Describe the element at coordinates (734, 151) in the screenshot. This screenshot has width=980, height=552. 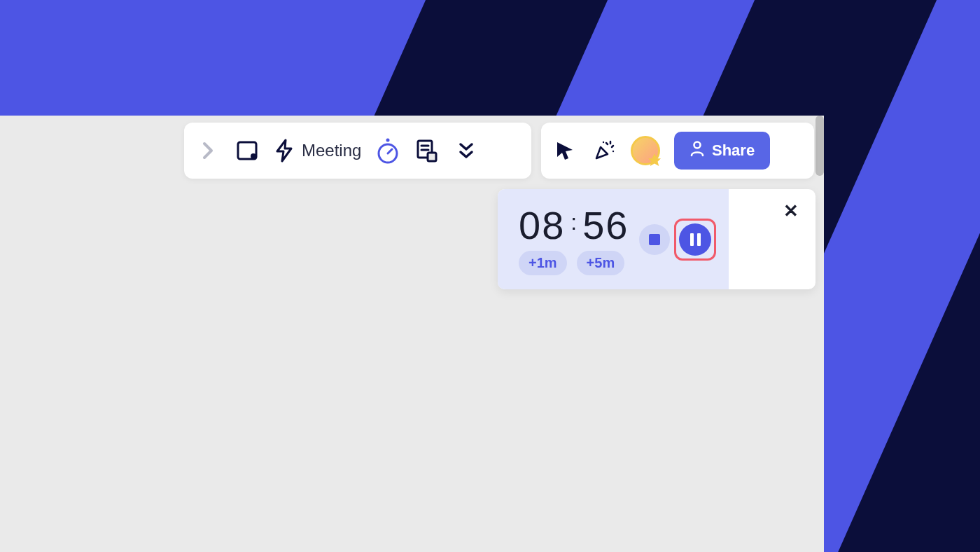
I see `share-label: Share` at that location.